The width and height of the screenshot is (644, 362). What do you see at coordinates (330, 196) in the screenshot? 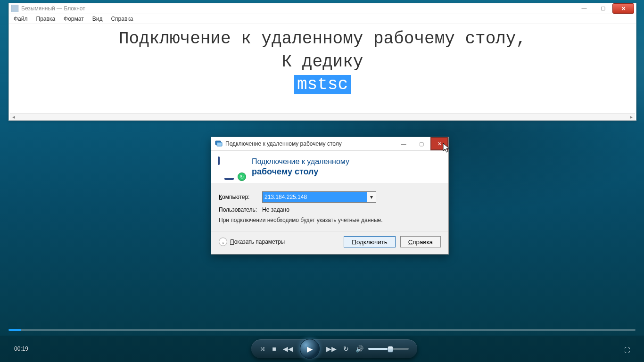
I see `rdp-dialog: Подключение к удаленному рабочему столу …` at bounding box center [330, 196].